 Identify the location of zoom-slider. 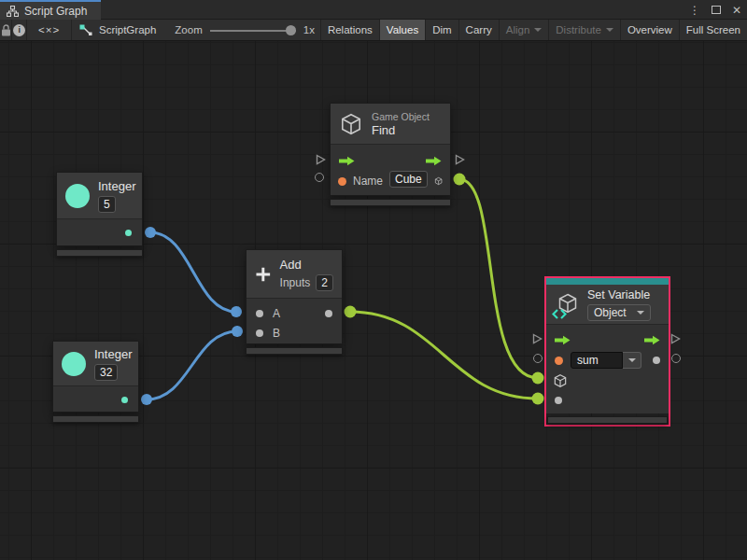
(253, 30).